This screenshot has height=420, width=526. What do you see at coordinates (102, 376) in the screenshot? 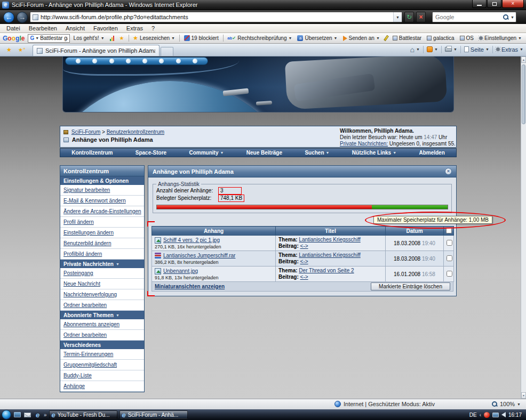
I see `sidebar-link-buddy-liste: Buddy-Liste` at bounding box center [102, 376].